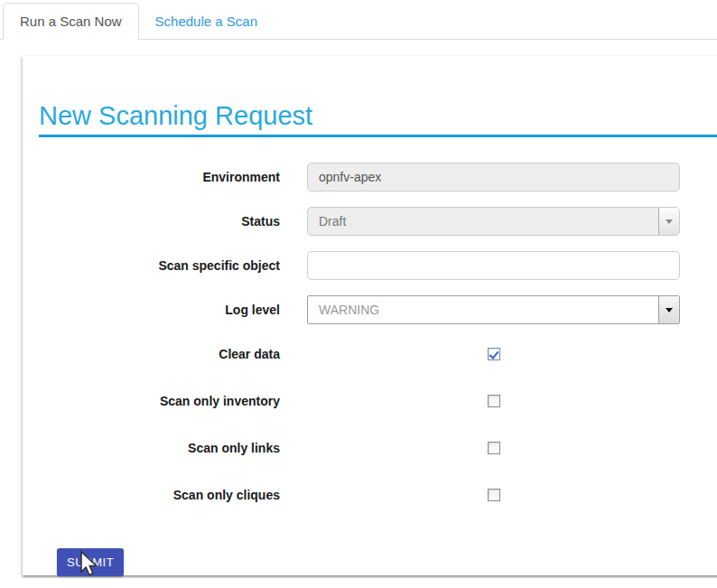 The width and height of the screenshot is (717, 588). Describe the element at coordinates (159, 310) in the screenshot. I see `log-level-label: Log level` at that location.